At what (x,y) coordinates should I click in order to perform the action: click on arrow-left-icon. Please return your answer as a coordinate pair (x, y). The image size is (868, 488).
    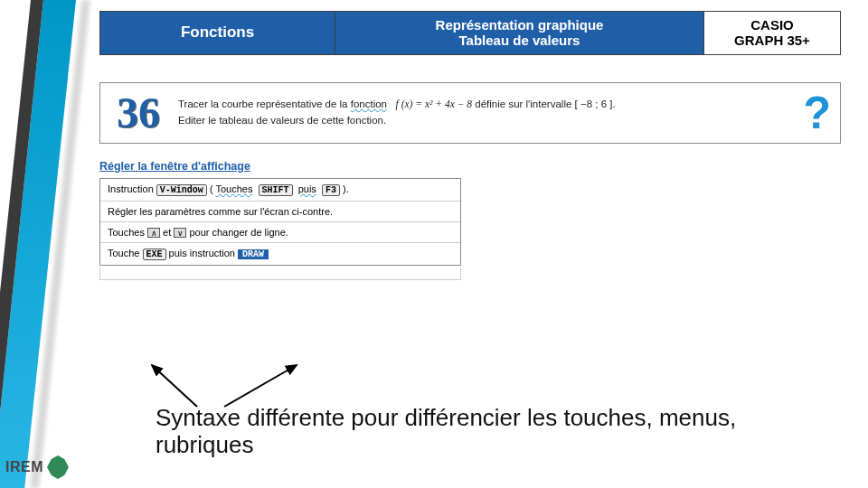
    Looking at the image, I should click on (175, 386).